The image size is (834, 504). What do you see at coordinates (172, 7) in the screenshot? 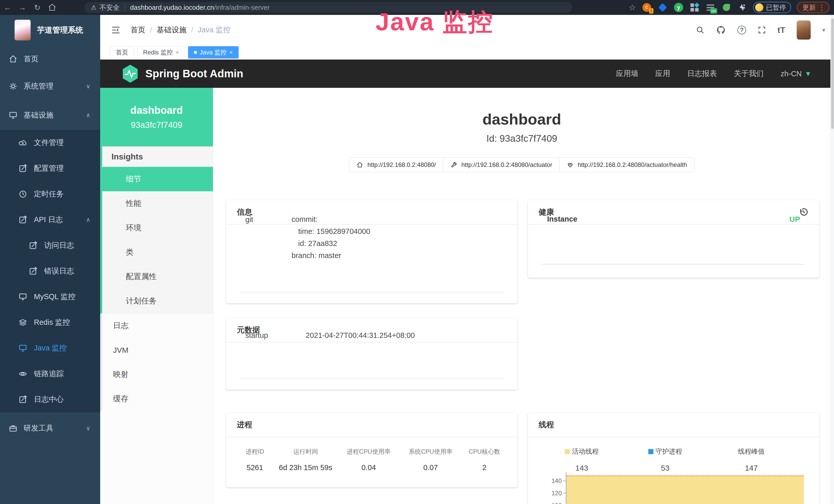
I see `url-domain: dashboard.yudao.iocoder.cn` at bounding box center [172, 7].